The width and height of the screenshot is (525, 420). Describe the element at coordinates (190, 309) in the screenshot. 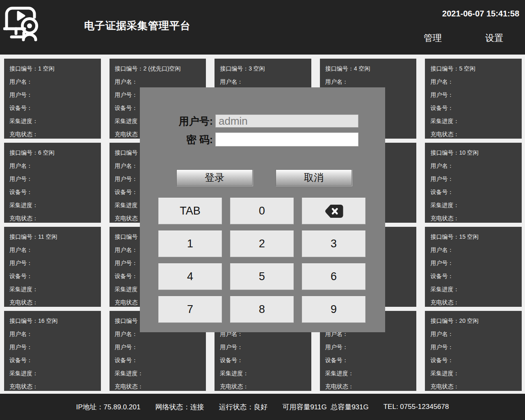

I see `key-label: 7` at that location.